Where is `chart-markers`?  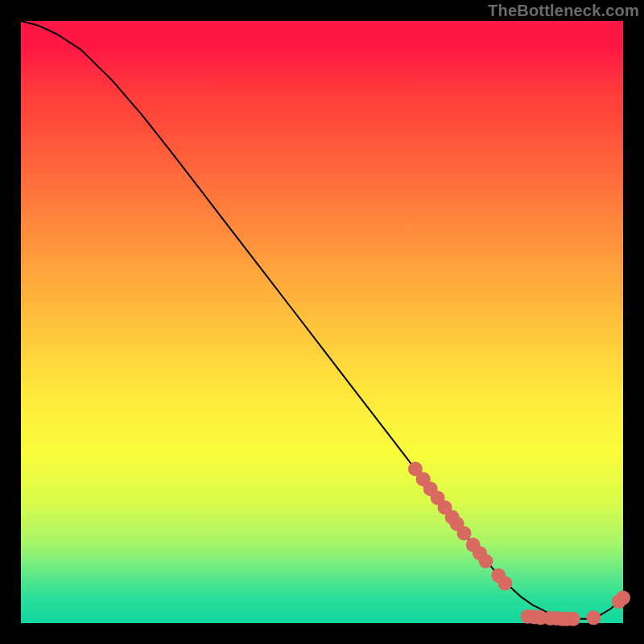 chart-markers is located at coordinates (519, 544).